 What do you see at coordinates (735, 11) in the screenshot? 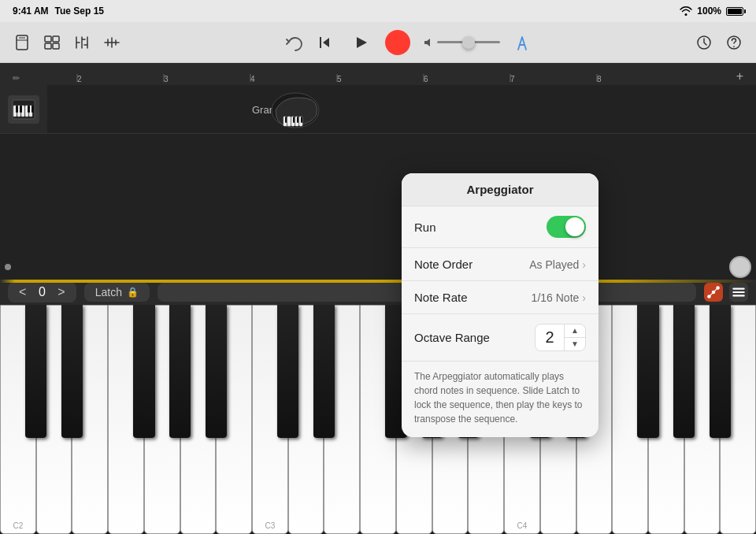
I see `battery-icon` at bounding box center [735, 11].